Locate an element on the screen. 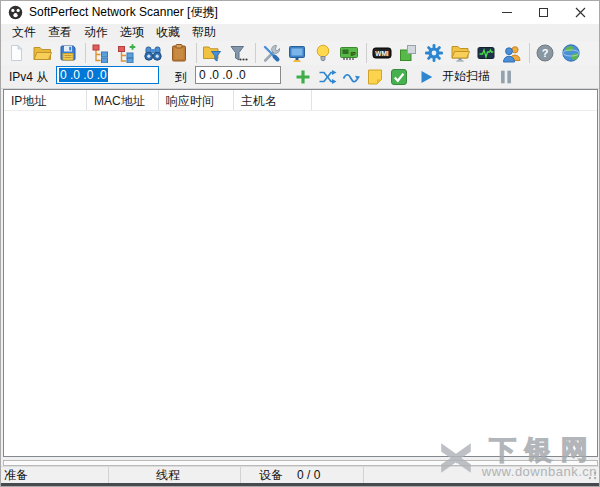  column-header-filler is located at coordinates (454, 100).